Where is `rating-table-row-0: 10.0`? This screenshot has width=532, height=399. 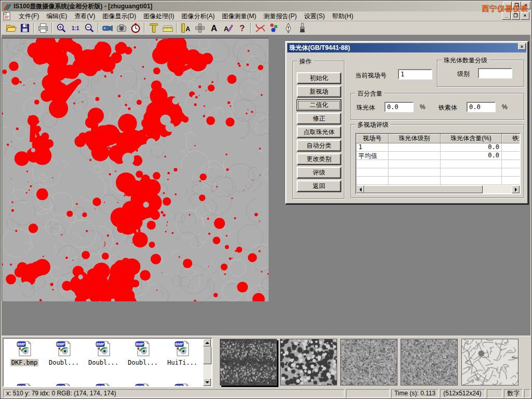
rating-table-row-0: 10.0 is located at coordinates (438, 148).